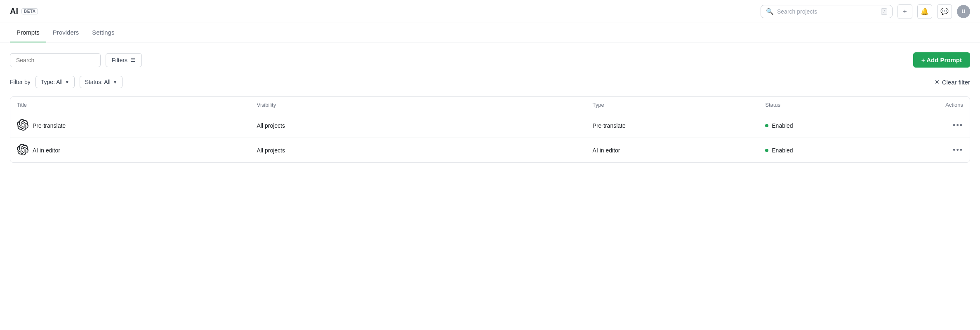 The image size is (980, 330). Describe the element at coordinates (945, 12) in the screenshot. I see `chat-button: 💬` at that location.